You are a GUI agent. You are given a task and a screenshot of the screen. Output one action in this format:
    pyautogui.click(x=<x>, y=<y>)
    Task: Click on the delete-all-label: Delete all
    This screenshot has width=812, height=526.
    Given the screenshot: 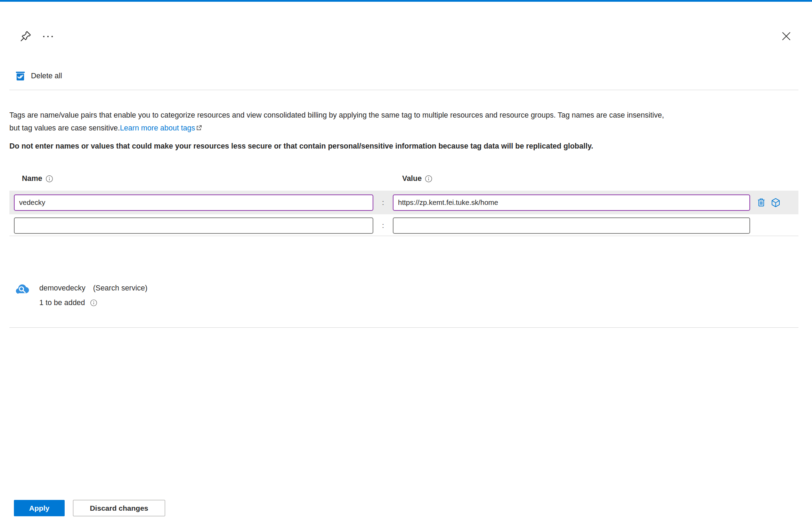 What is the action you would take?
    pyautogui.click(x=47, y=76)
    